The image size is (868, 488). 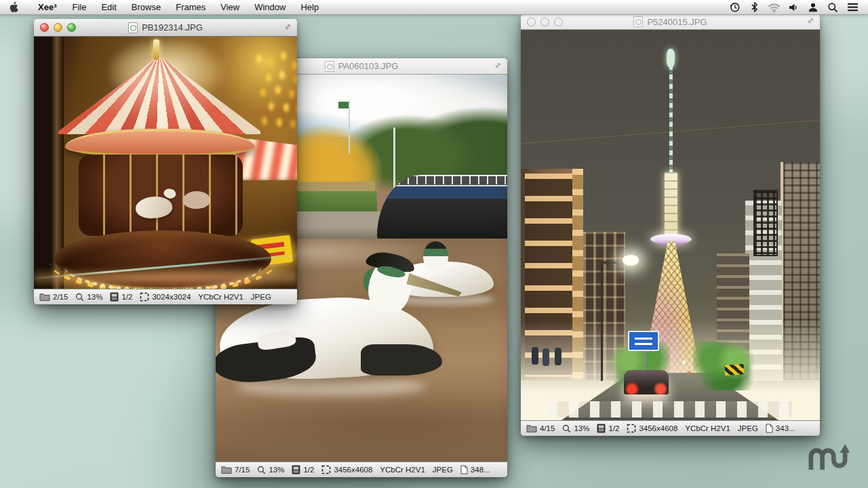 I want to click on bluetooth-icon, so click(x=754, y=7).